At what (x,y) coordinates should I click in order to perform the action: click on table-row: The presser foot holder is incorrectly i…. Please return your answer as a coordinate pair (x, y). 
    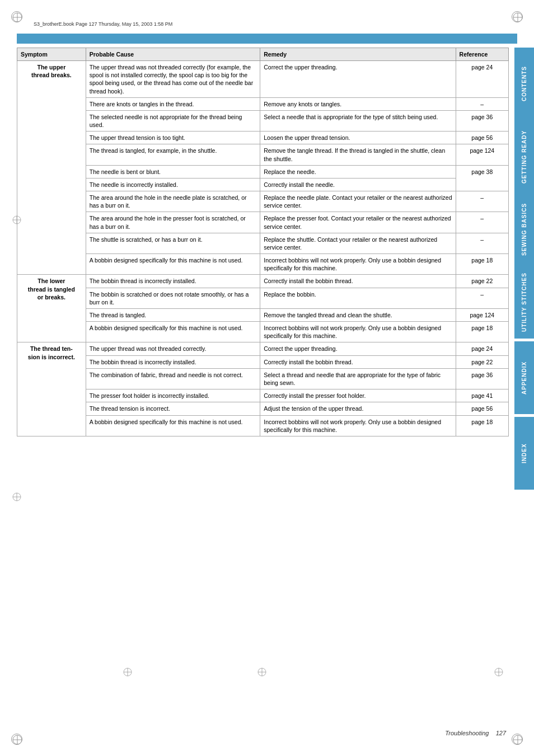
    Looking at the image, I should click on (263, 396).